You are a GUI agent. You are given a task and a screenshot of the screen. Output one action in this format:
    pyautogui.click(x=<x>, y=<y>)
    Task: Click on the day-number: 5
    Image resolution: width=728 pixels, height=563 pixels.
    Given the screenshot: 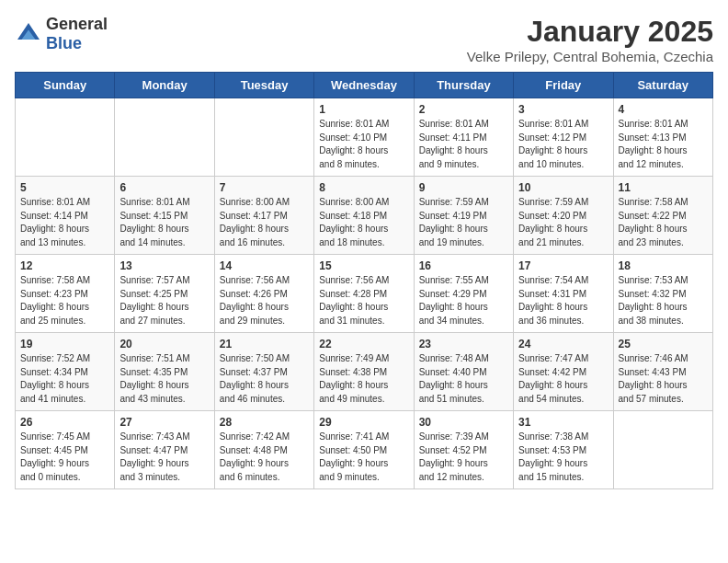 What is the action you would take?
    pyautogui.click(x=64, y=188)
    